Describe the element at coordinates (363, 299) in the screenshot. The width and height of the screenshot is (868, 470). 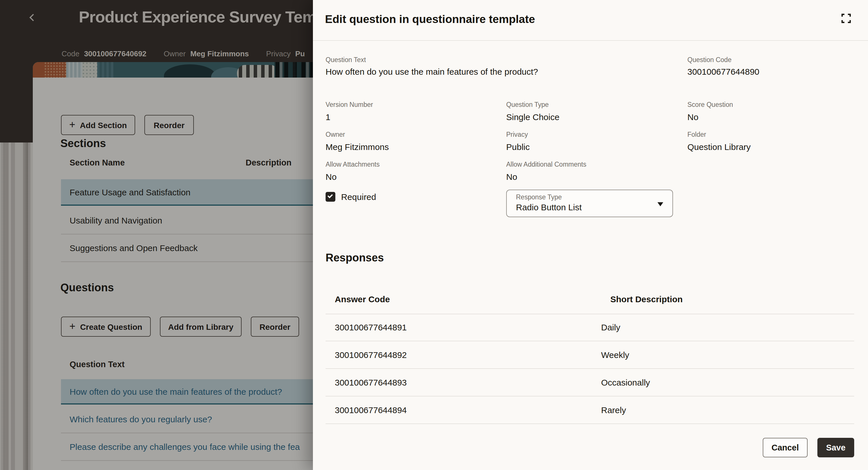
I see `answer-code-column-header: Answer Code` at that location.